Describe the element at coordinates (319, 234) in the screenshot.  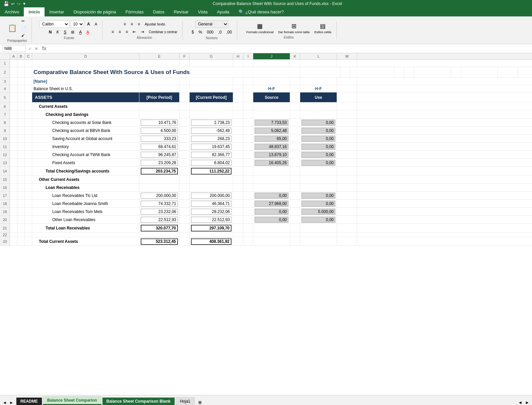
I see `cell-22l` at that location.